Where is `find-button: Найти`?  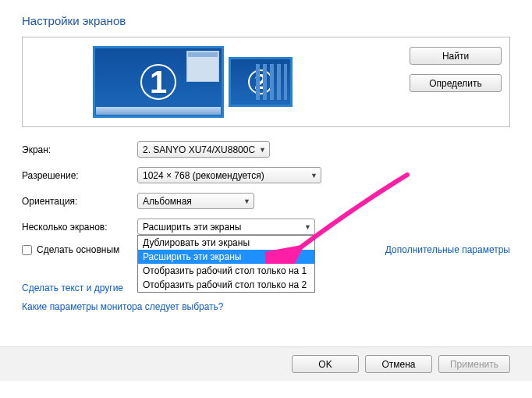
find-button: Найти is located at coordinates (456, 56).